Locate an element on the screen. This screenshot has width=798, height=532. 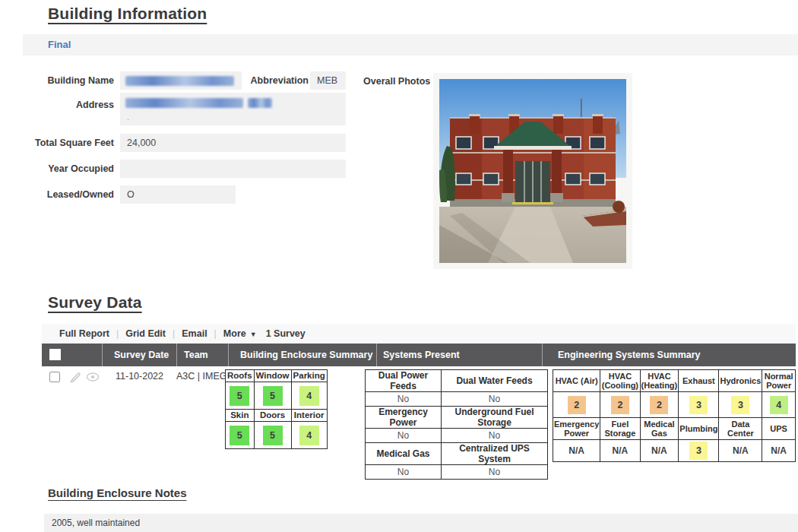
total-square-feet-label: Total Square Feet is located at coordinates (57, 143).